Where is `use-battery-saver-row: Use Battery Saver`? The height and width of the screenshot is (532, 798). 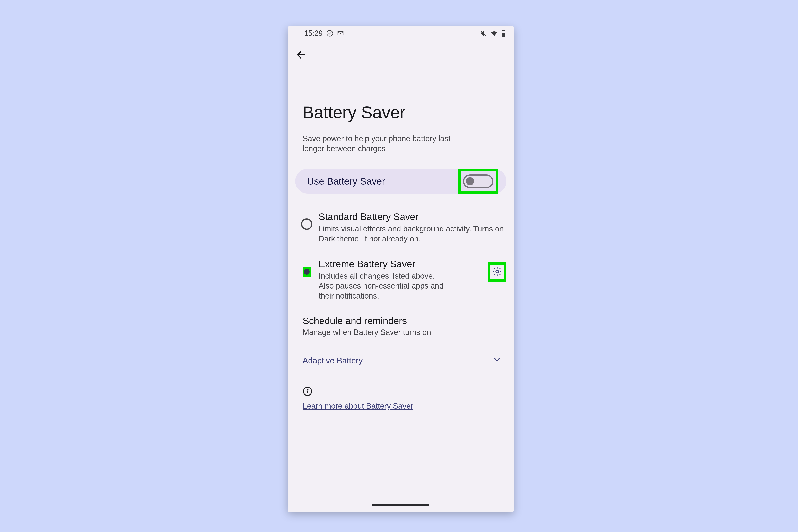 use-battery-saver-row: Use Battery Saver is located at coordinates (401, 181).